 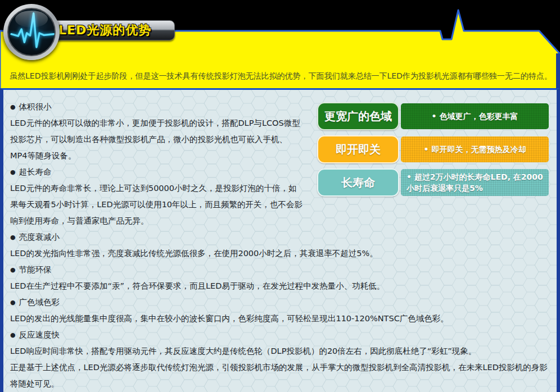 I want to click on pulse-icon-face, so click(x=31, y=32).